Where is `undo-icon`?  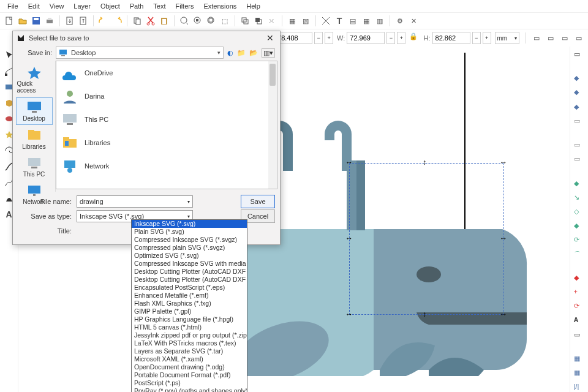 undo-icon is located at coordinates (104, 21).